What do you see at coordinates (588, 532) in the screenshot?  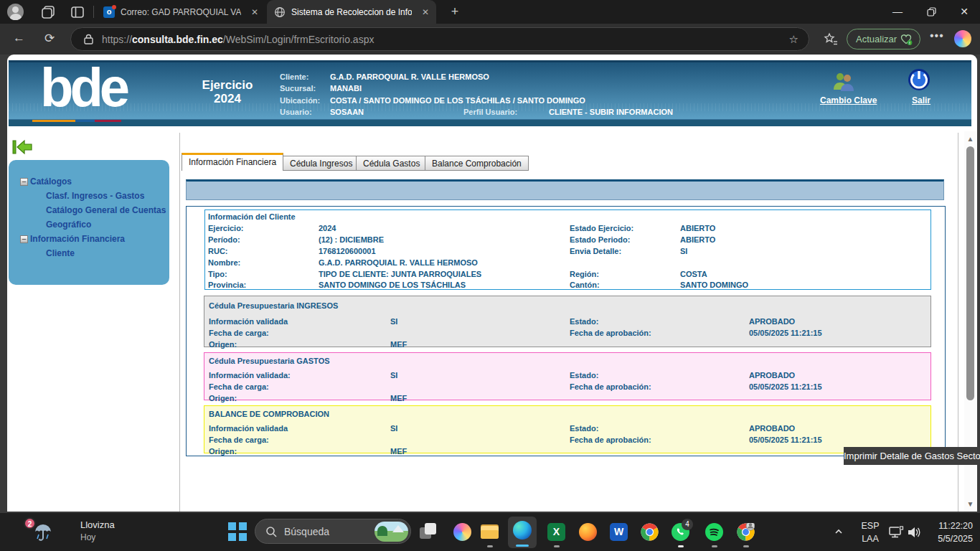 I see `firefox-icon` at bounding box center [588, 532].